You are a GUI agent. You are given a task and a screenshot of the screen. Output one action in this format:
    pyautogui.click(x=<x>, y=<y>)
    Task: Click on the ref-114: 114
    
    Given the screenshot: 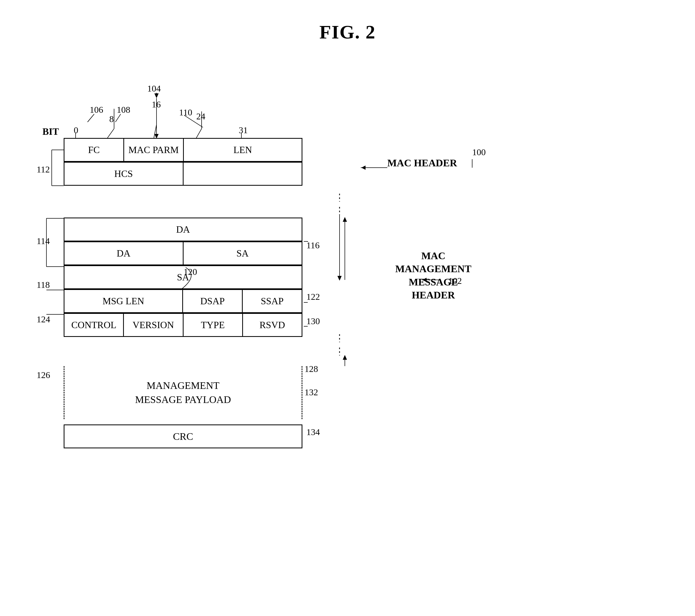 What is the action you would take?
    pyautogui.click(x=44, y=241)
    